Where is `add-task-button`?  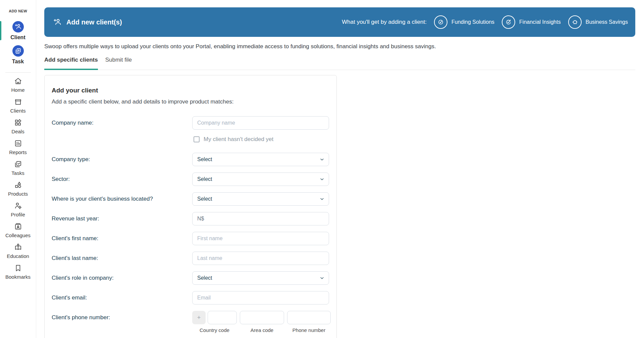
add-task-button is located at coordinates (18, 51).